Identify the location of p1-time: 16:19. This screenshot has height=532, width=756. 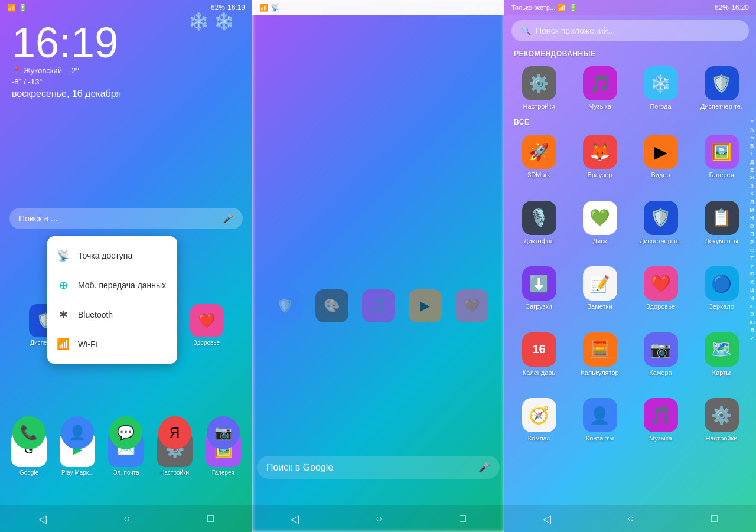
(236, 8).